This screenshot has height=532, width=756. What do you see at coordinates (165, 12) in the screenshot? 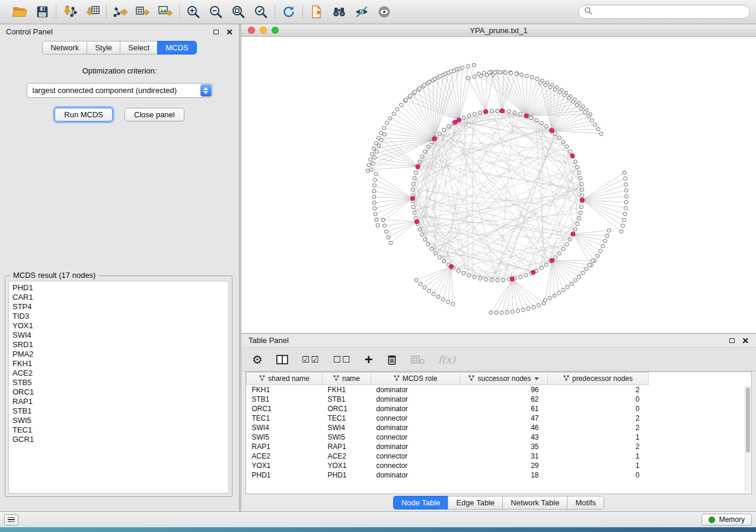
I see `export-image-icon` at bounding box center [165, 12].